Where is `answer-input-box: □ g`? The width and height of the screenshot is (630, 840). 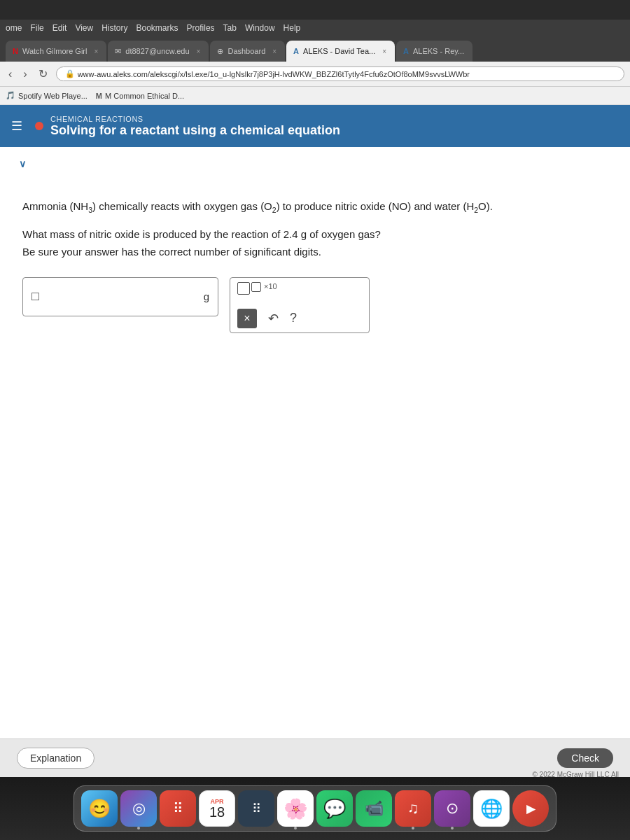
answer-input-box: □ g is located at coordinates (120, 297).